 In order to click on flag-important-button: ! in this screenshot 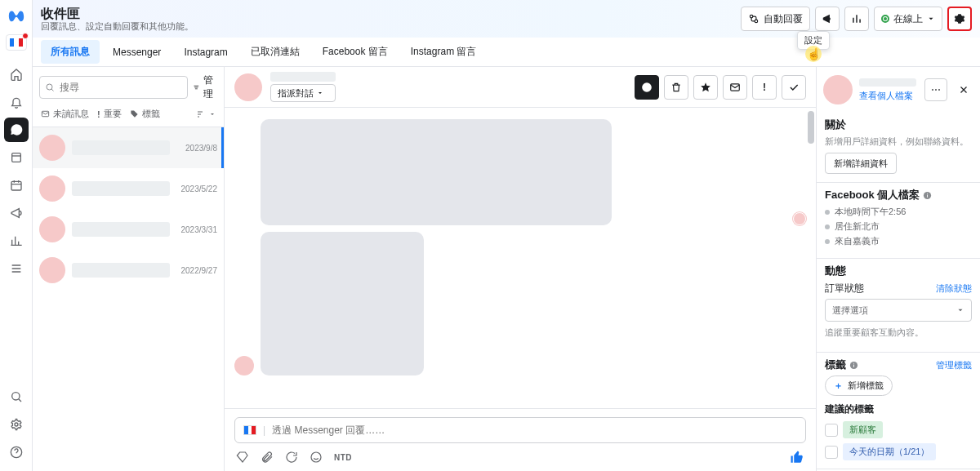, I will do `click(764, 87)`.